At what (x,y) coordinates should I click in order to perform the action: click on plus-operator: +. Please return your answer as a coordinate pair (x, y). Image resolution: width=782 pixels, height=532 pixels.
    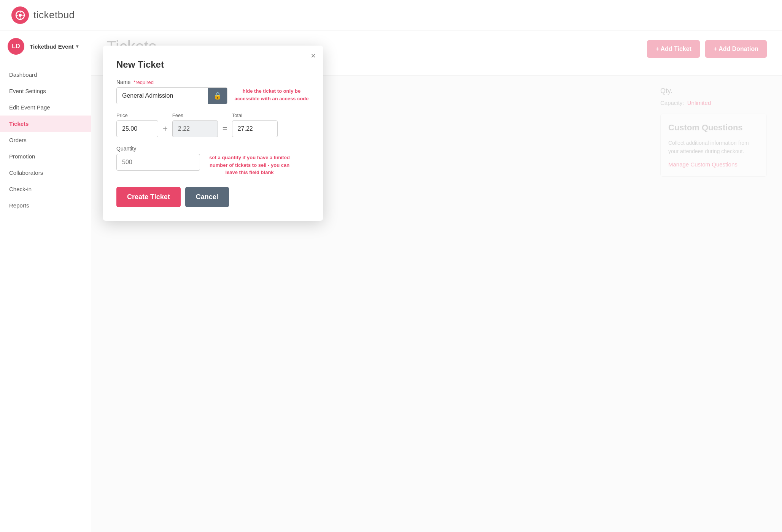
    Looking at the image, I should click on (165, 125).